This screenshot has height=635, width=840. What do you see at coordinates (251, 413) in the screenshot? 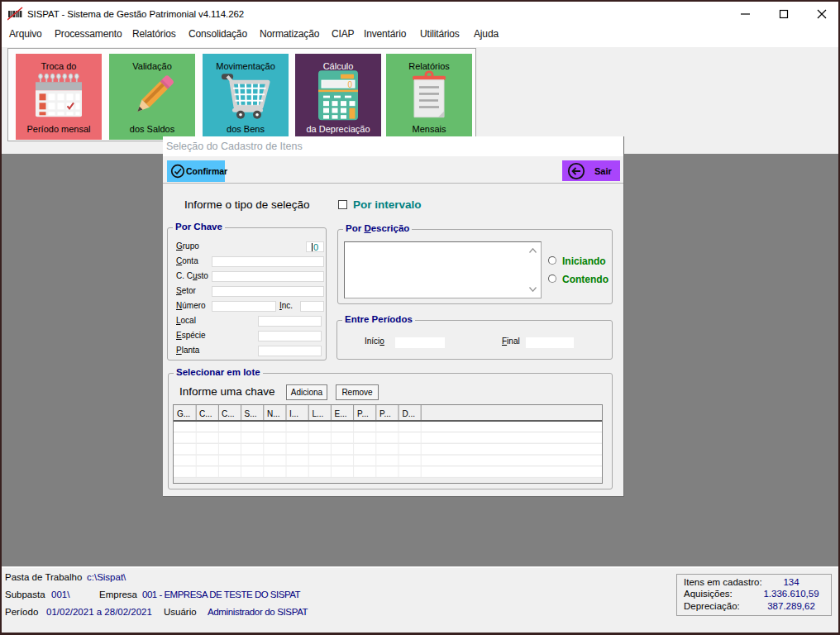
I see `svg-text: S...` at bounding box center [251, 413].